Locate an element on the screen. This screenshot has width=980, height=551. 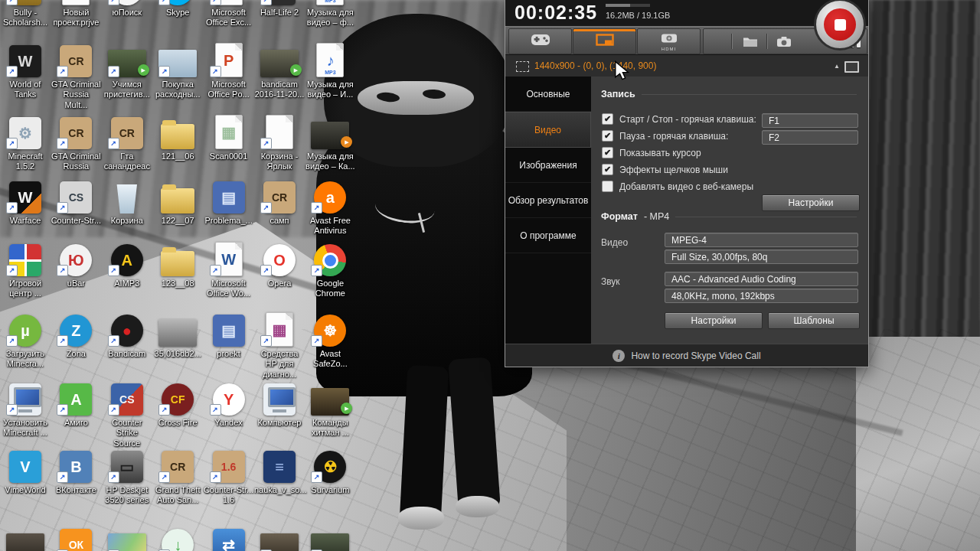
desktop-icon: VVimeWorld is located at coordinates (25, 471).